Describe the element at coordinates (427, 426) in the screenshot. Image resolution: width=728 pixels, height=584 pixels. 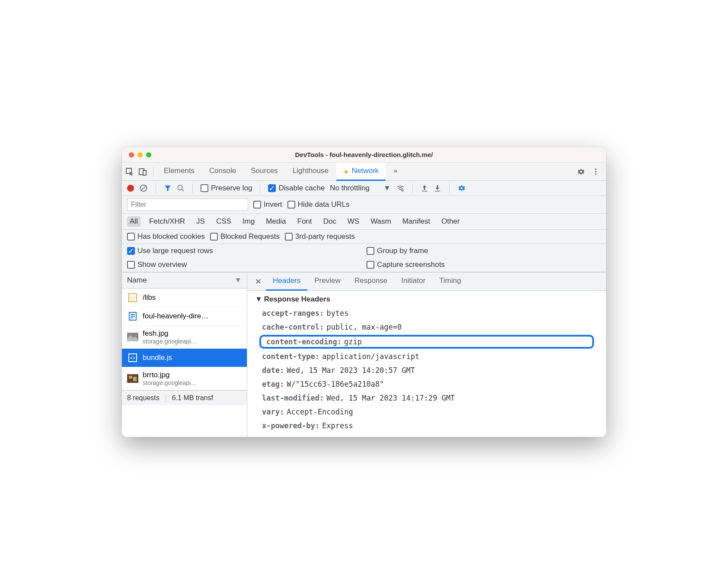
I see `header-row: x-powered-by:Express` at that location.